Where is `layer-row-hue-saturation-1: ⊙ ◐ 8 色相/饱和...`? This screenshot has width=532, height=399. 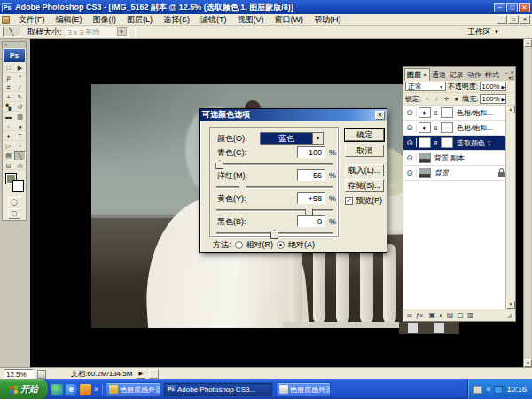
layer-row-hue-saturation-1: ⊙ ◐ 8 色相/饱和... is located at coordinates (459, 128).